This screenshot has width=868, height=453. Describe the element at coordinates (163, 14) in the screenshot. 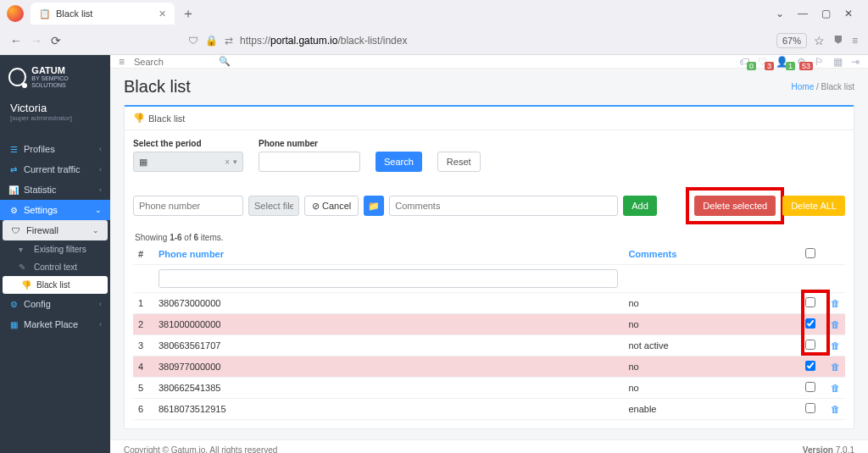

I see `close-icon: ✕` at that location.